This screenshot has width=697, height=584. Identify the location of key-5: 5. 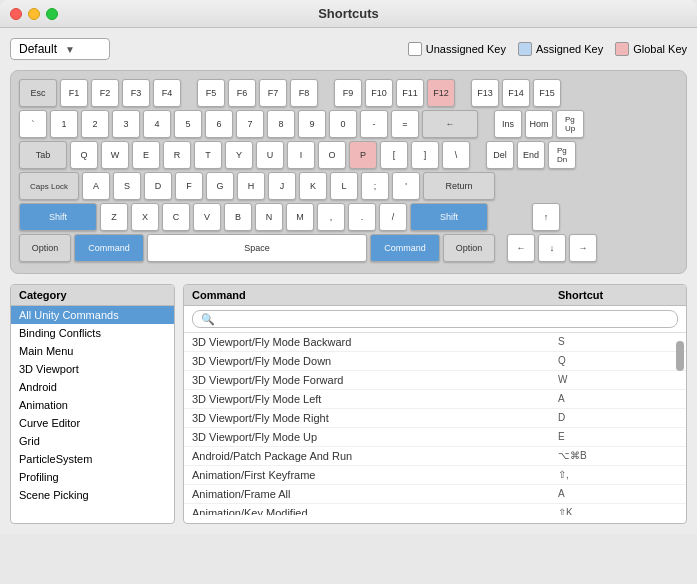
(188, 124).